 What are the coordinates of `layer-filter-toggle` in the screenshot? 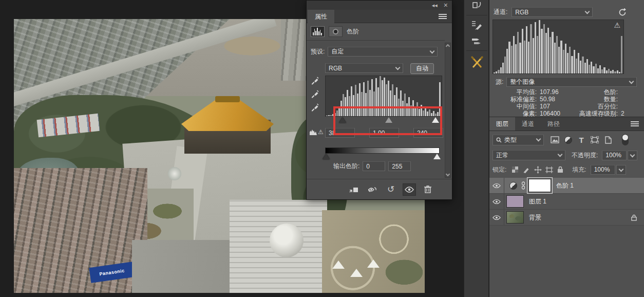 It's located at (626, 140).